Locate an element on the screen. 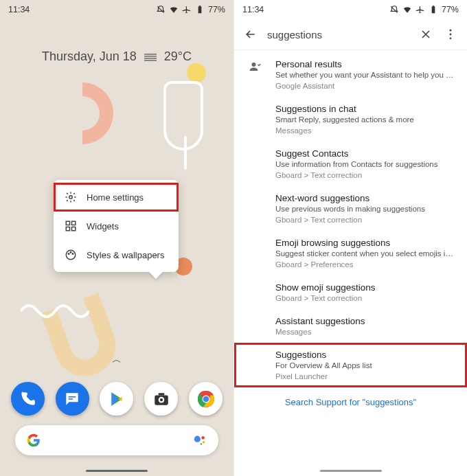 The width and height of the screenshot is (467, 476). search-input: suggestions is located at coordinates (338, 34).